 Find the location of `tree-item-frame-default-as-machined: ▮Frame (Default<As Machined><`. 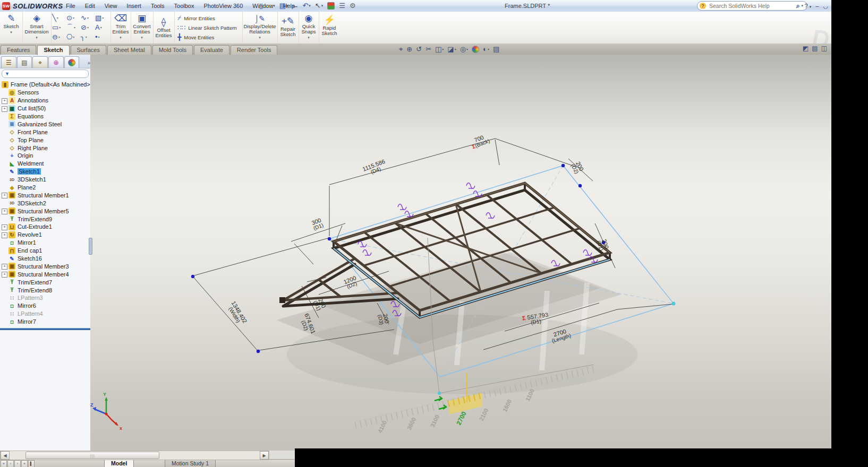

tree-item-frame-default-as-machined: ▮Frame (Default<As Machined>< is located at coordinates (45, 85).